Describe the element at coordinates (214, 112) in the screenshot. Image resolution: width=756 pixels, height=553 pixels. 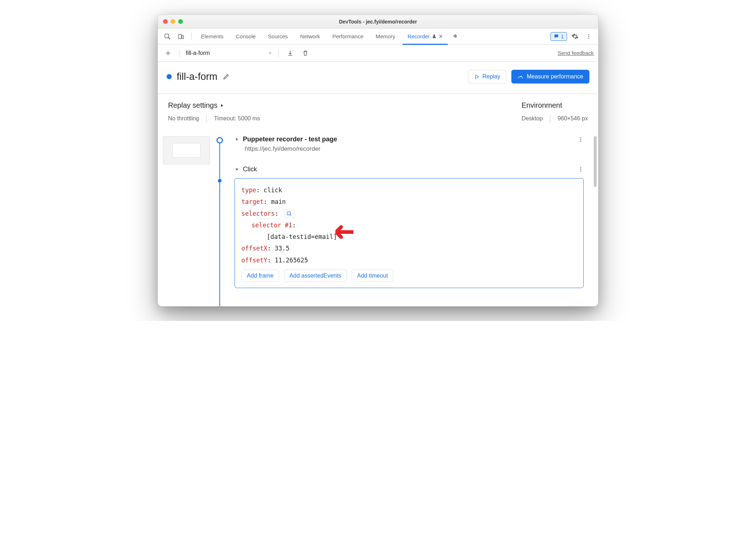
I see `replay-settings-section: Replay settings No throttling Timeout: 5…` at that location.